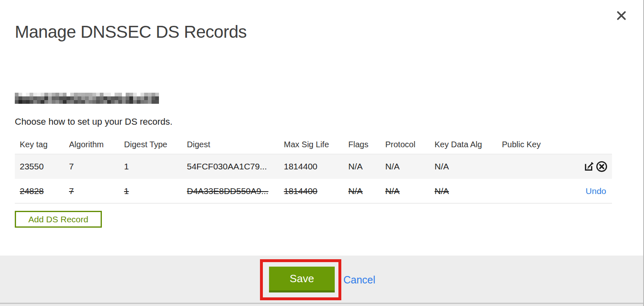 The height and width of the screenshot is (306, 644). What do you see at coordinates (589, 167) in the screenshot?
I see `edit-icon` at bounding box center [589, 167].